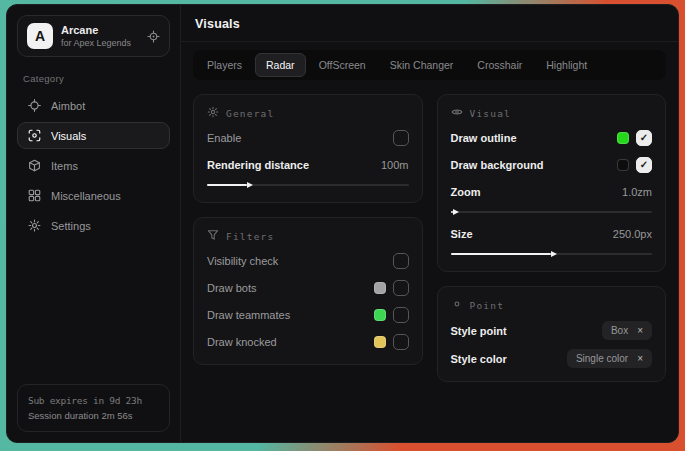 This screenshot has width=685, height=451. I want to click on brand-text: Arcane for Apex Legends, so click(100, 36).